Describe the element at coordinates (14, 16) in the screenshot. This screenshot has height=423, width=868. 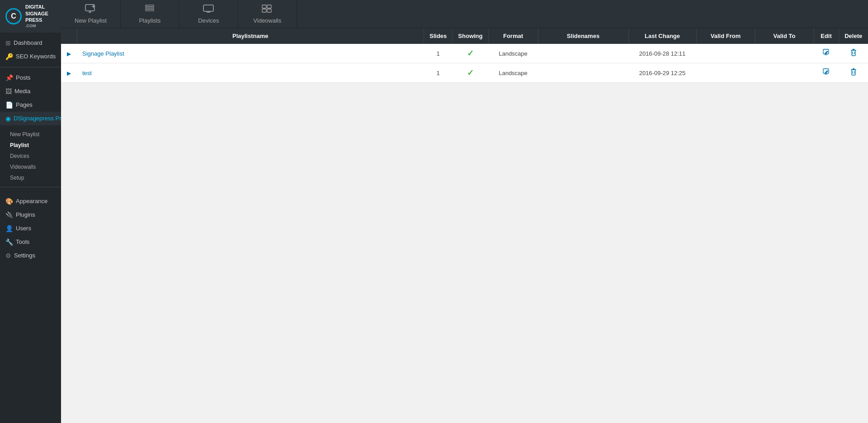
I see `logo-icon: C` at that location.